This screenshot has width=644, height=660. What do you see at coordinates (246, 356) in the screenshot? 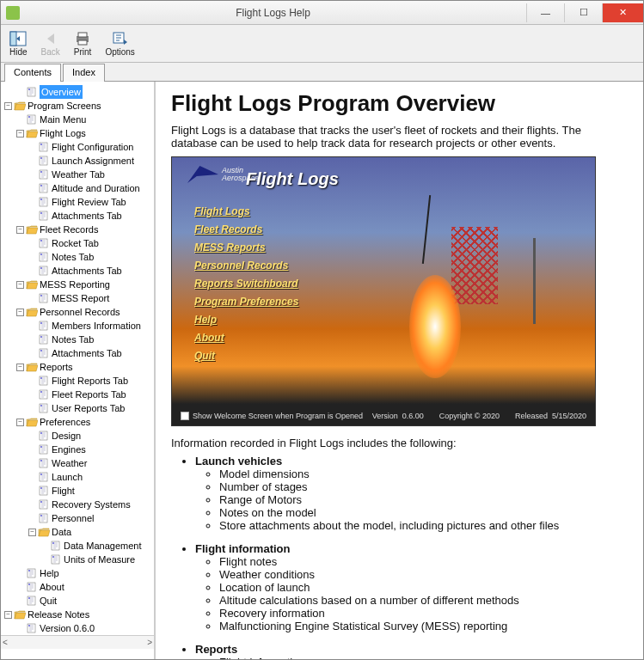
I see `splash-menu-link: Quit` at bounding box center [246, 356].